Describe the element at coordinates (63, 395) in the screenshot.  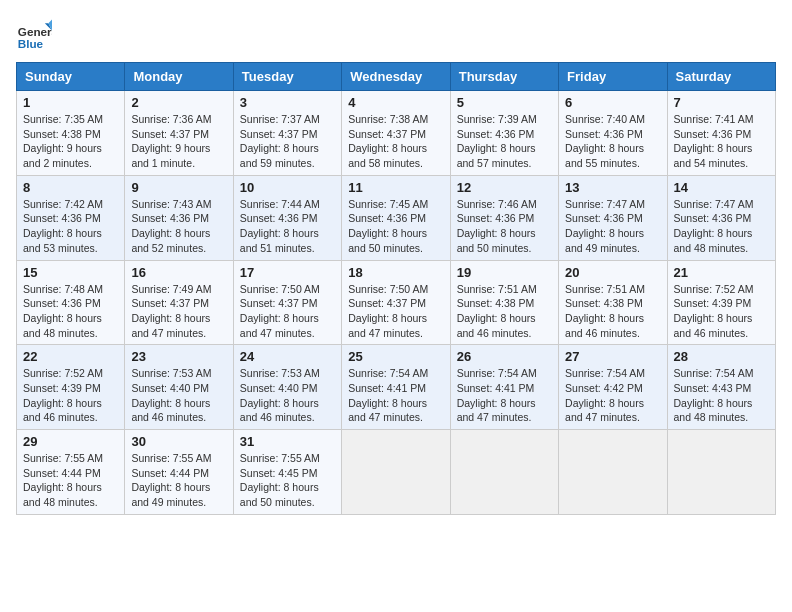
I see `day-detail: Sunrise: 7:52 AMSunset: 4:39 PMDaylight:…` at that location.